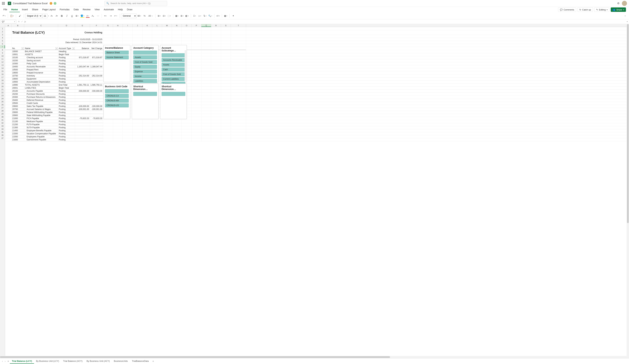  Describe the element at coordinates (145, 101) in the screenshot. I see `slicer-sd1: Shortcut Dimension…` at that location.